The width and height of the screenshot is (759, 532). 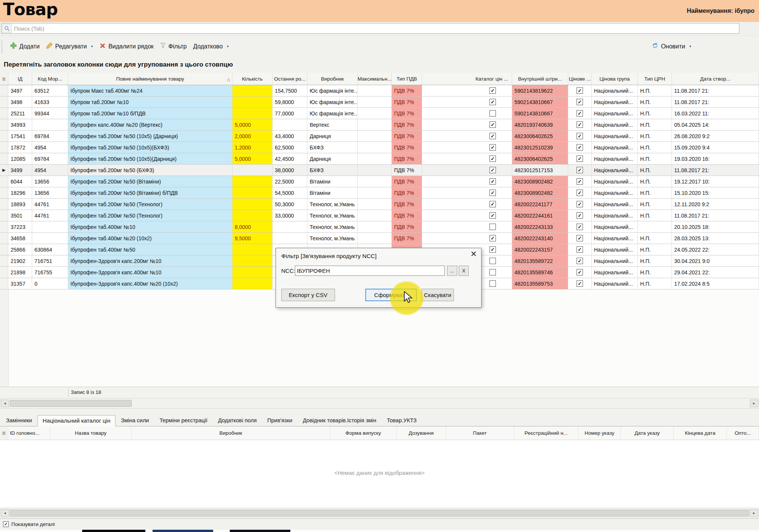 What do you see at coordinates (135, 421) in the screenshot?
I see `tab-зміна-сили: Зміна сили` at bounding box center [135, 421].